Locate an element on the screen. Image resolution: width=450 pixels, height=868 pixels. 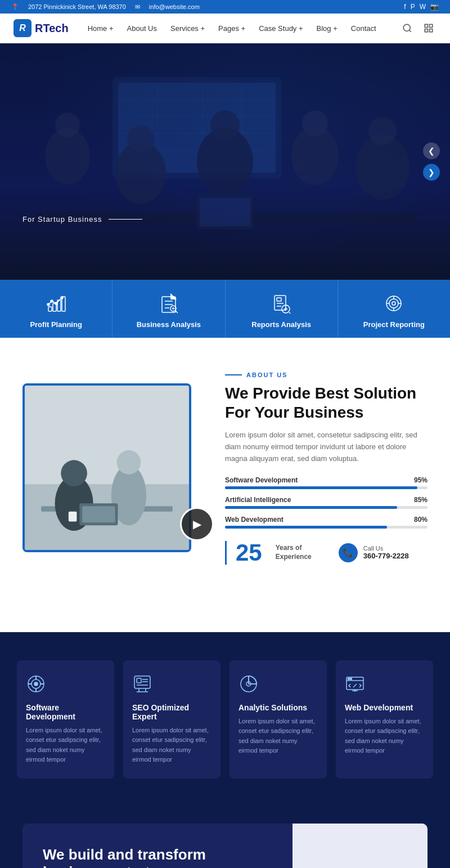
about-people-illustration is located at coordinates (107, 468).